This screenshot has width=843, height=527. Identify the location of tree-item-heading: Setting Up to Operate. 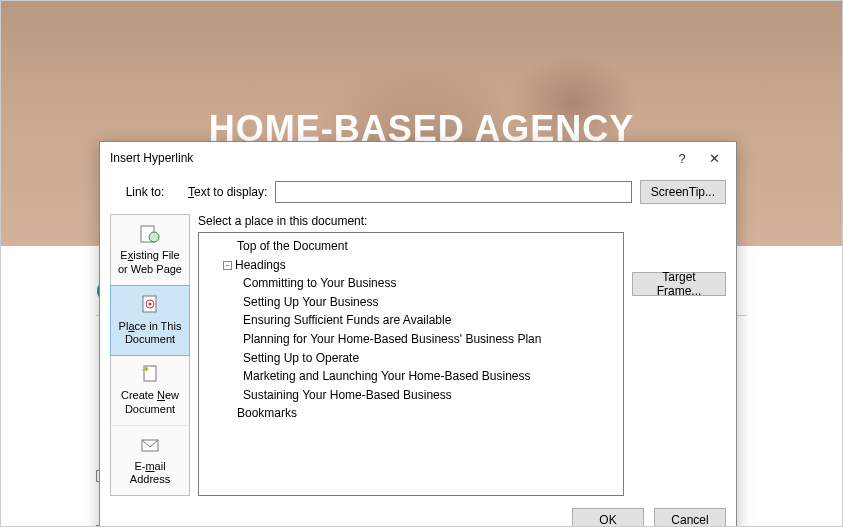
(411, 358).